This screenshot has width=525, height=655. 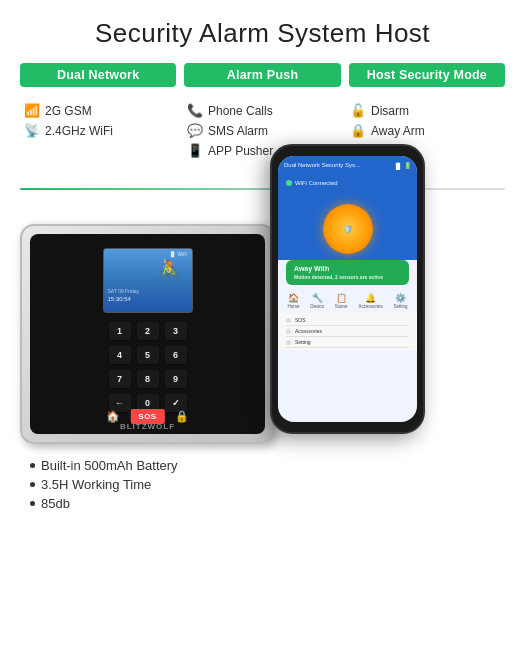 I want to click on home-ctrl-icon: 🏠, so click(x=113, y=416).